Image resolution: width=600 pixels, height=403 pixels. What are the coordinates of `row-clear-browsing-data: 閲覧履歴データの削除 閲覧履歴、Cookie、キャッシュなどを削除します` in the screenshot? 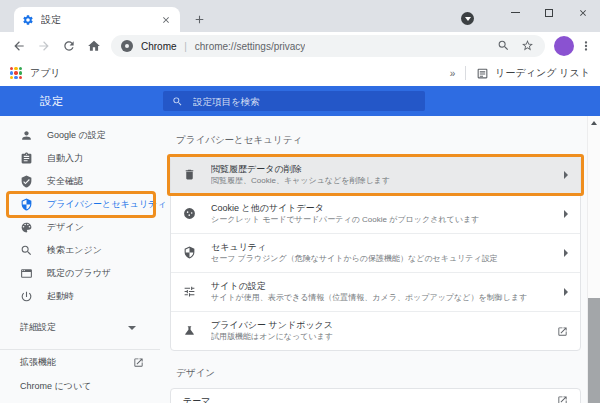 It's located at (376, 175).